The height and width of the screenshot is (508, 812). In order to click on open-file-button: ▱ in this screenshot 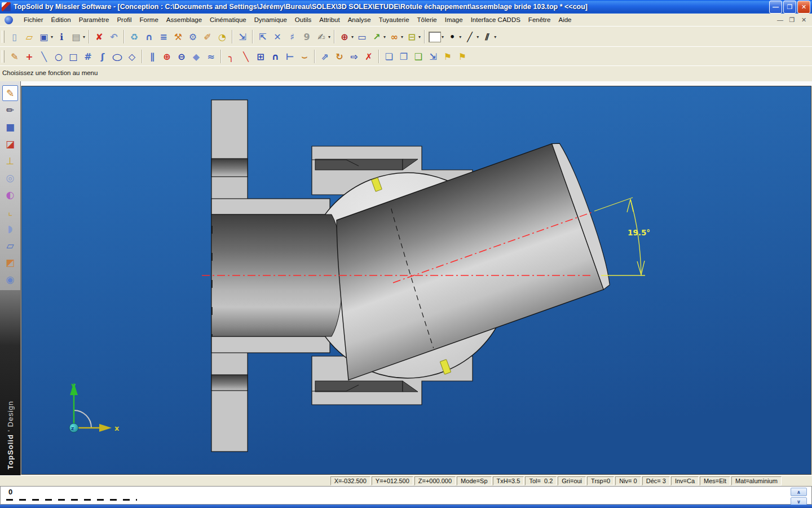, I will do `click(29, 37)`.